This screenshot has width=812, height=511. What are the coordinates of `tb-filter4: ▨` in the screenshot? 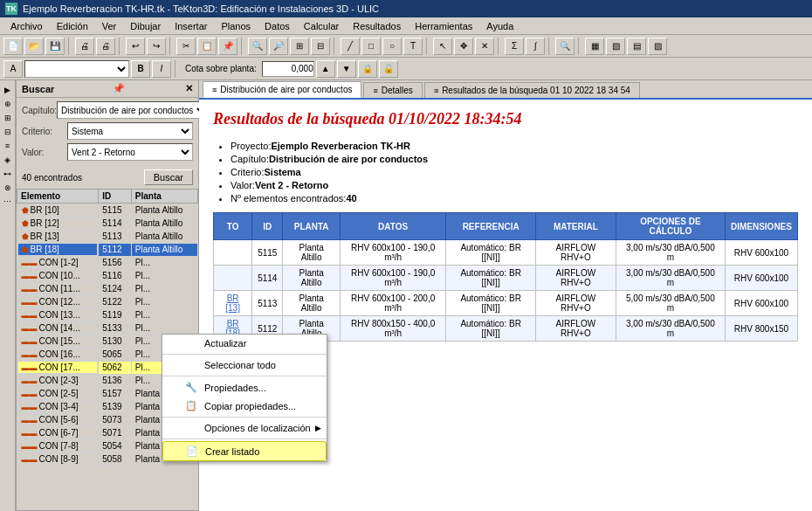 It's located at (657, 46).